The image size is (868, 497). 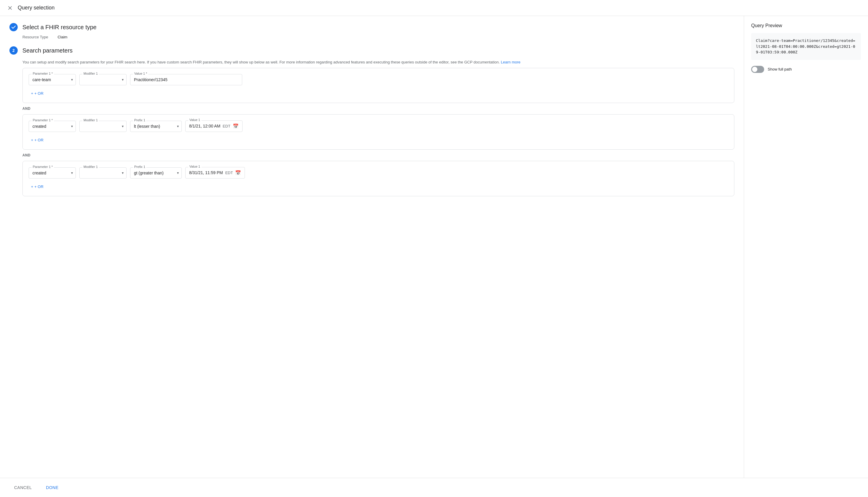 I want to click on or-button-3: + + OR, so click(x=37, y=187).